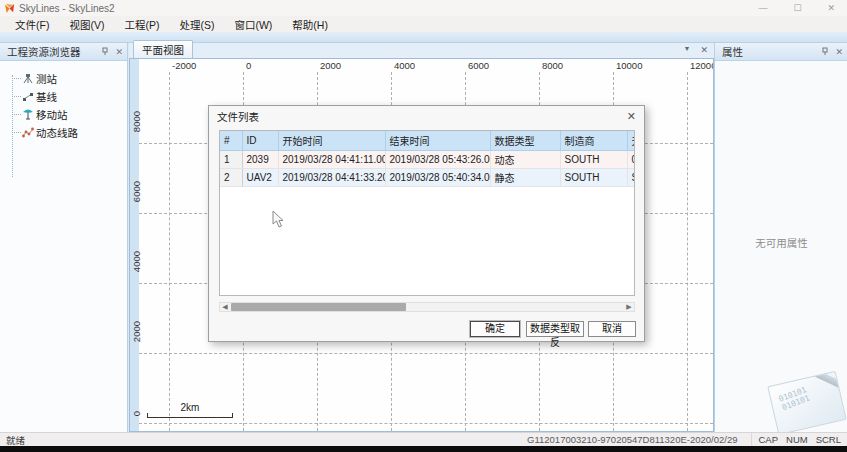 The height and width of the screenshot is (452, 847). I want to click on close-icon: ✕, so click(831, 8).